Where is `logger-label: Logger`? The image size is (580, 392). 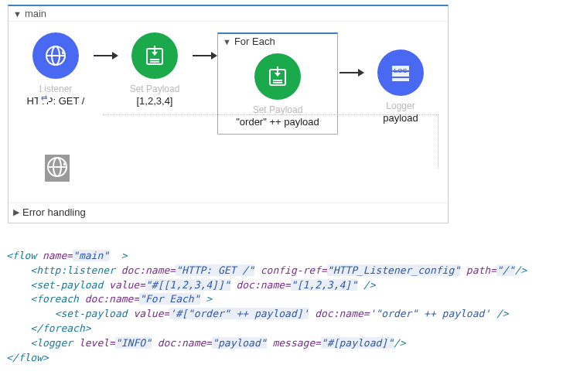 logger-label: Logger is located at coordinates (401, 106).